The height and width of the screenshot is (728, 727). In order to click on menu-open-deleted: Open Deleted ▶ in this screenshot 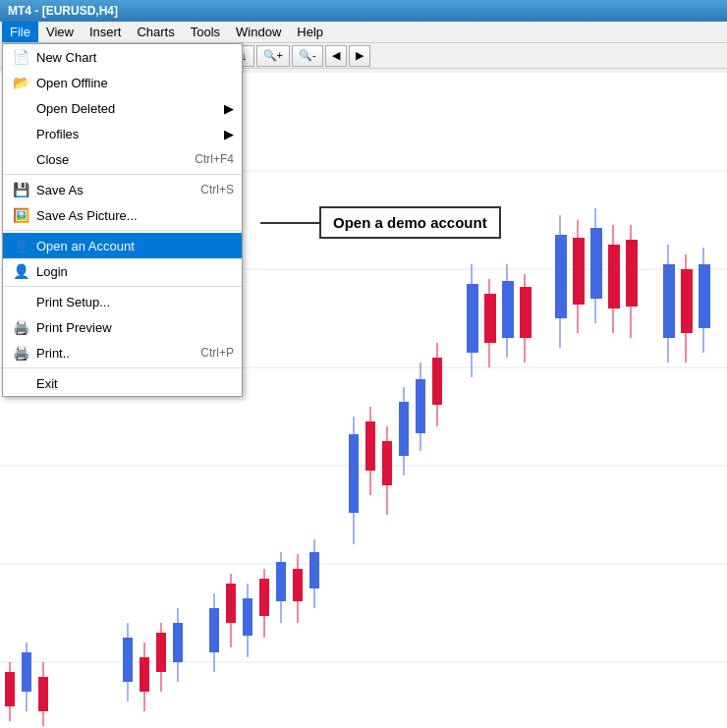, I will do `click(122, 108)`.